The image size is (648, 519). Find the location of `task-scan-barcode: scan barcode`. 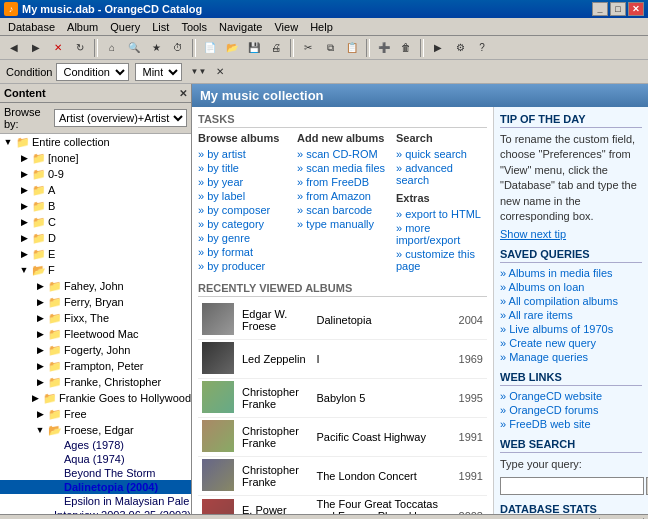

task-scan-barcode: scan barcode is located at coordinates (342, 210).